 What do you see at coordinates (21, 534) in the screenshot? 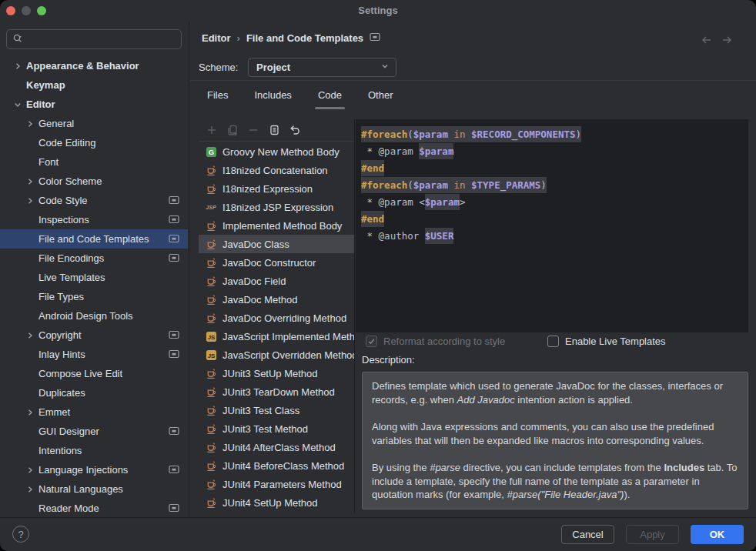
I see `help-button: ?` at bounding box center [21, 534].